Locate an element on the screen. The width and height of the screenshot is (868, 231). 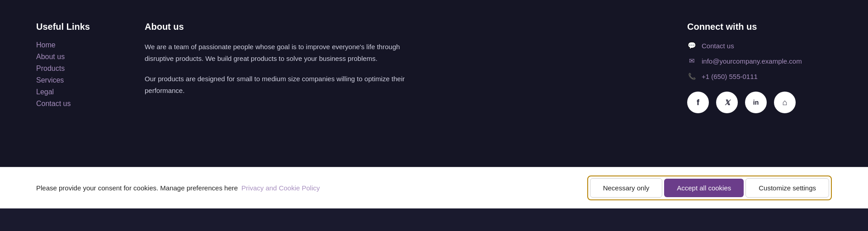
chat-icon is located at coordinates (692, 46).